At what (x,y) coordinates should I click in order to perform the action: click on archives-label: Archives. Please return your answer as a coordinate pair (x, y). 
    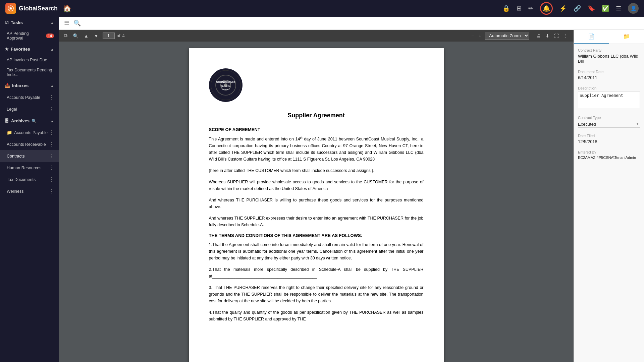
    Looking at the image, I should click on (20, 121).